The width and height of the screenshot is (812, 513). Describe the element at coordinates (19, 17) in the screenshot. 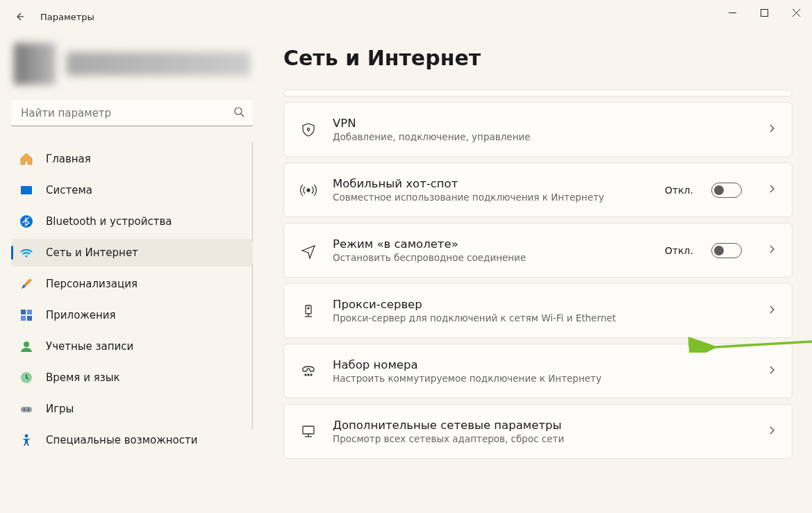

I see `back-button` at that location.